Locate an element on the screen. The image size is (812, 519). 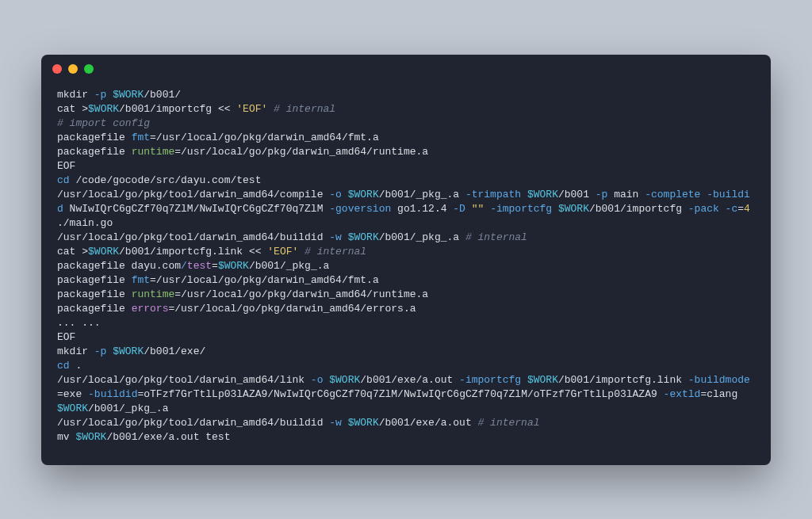
token: -o is located at coordinates (338, 195).